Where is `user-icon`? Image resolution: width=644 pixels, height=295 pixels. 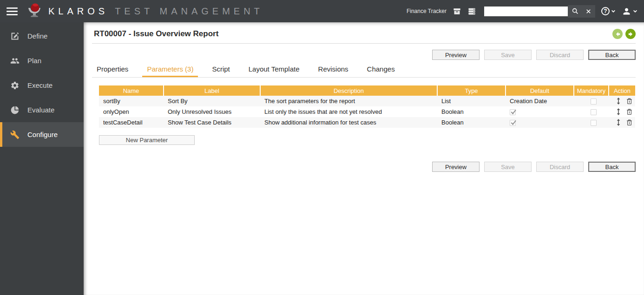 user-icon is located at coordinates (626, 11).